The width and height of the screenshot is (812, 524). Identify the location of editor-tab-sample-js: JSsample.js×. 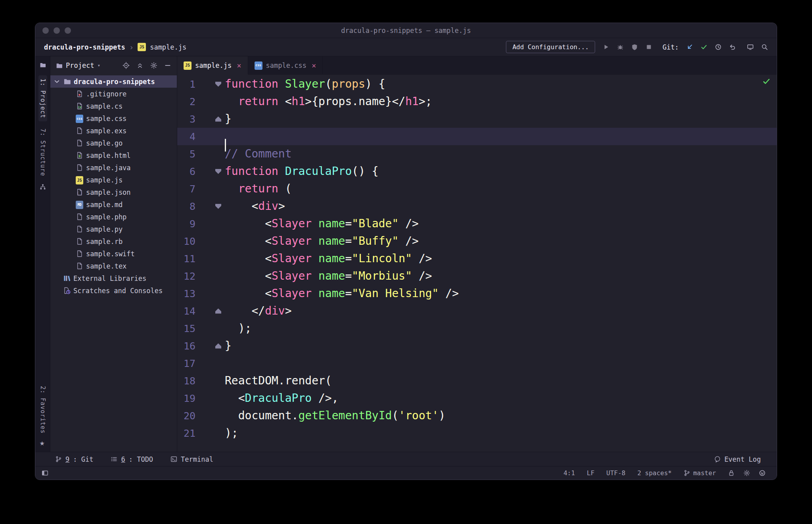
(213, 65).